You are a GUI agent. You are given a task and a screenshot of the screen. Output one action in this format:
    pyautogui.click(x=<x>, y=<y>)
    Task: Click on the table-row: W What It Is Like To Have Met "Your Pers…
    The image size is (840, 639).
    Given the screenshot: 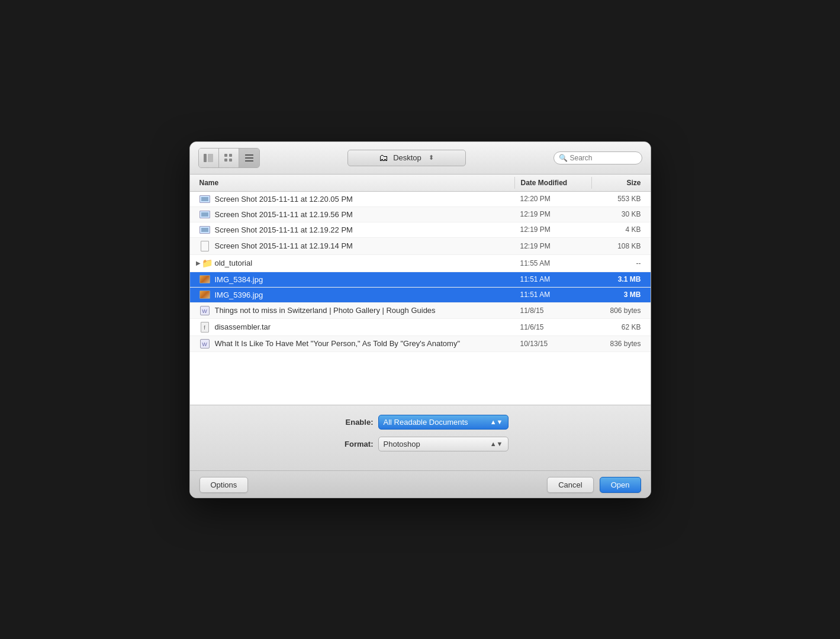 What is the action you would take?
    pyautogui.click(x=420, y=344)
    